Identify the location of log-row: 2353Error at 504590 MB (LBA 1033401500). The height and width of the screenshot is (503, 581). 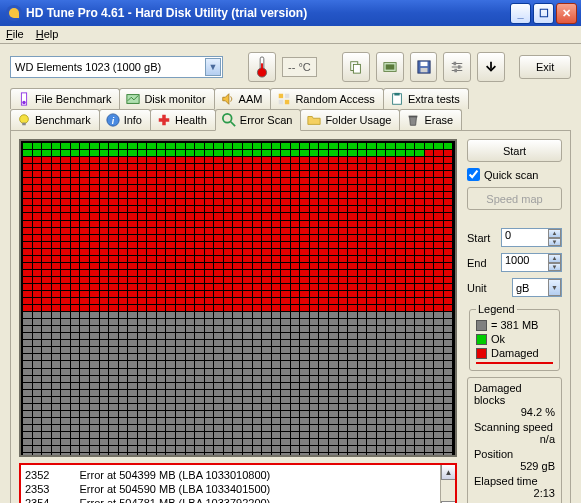
(238, 489).